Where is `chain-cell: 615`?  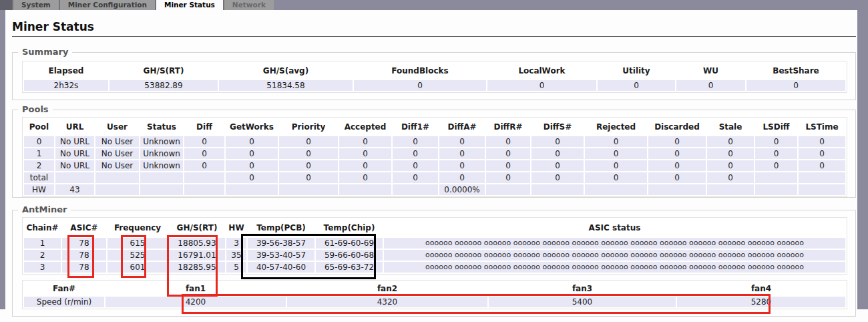
chain-cell: 615 is located at coordinates (138, 243).